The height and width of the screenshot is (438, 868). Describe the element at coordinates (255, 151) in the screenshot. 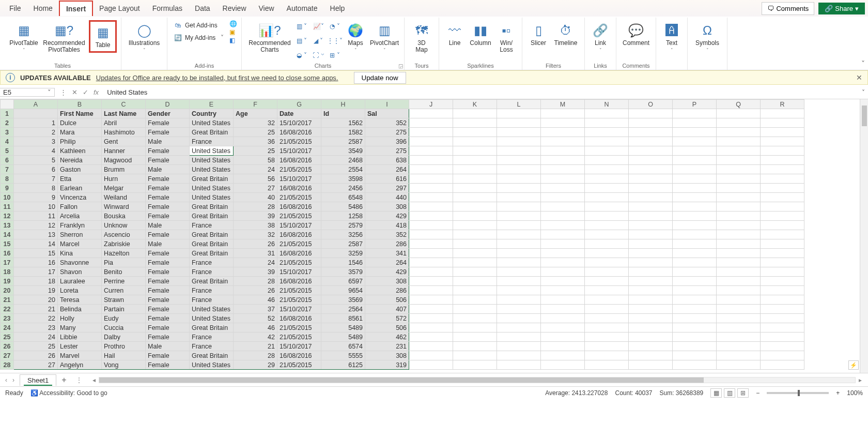

I see `cell: 25` at that location.